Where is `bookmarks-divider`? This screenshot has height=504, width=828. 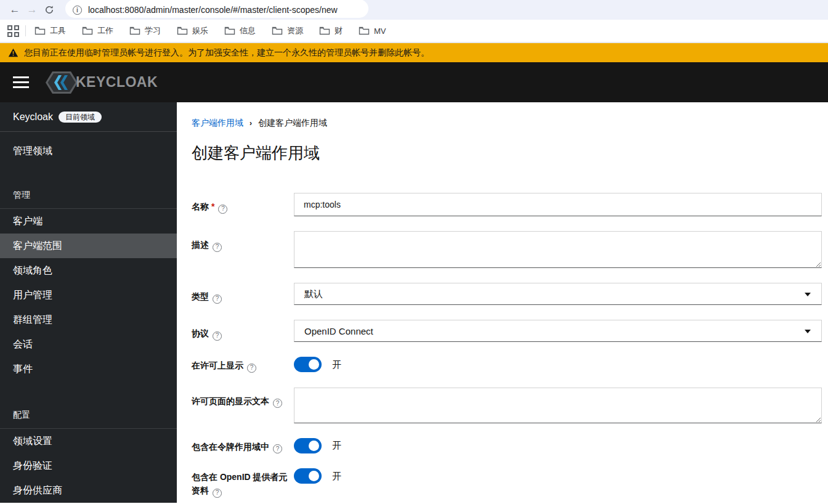 bookmarks-divider is located at coordinates (26, 31).